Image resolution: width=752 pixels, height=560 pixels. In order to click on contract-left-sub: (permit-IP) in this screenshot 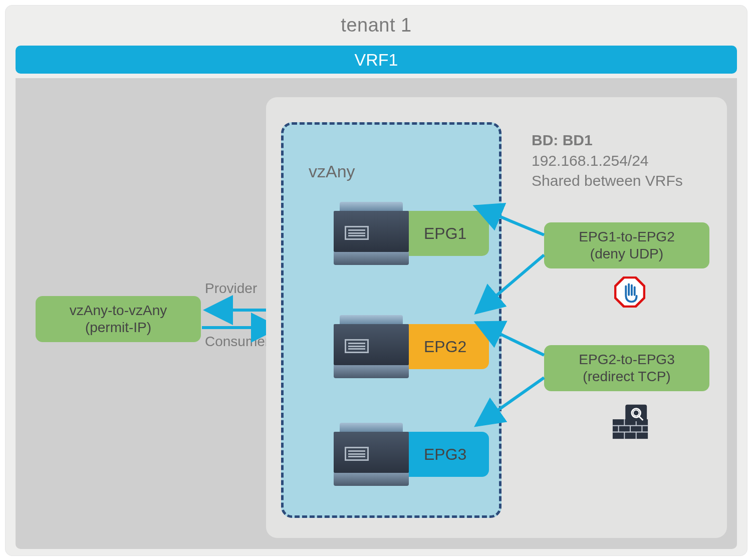, I will do `click(118, 328)`.